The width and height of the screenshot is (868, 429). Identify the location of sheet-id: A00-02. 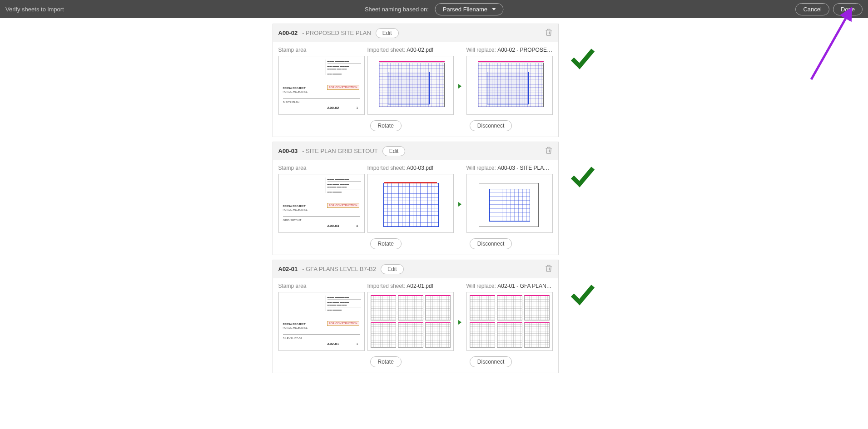
(288, 33).